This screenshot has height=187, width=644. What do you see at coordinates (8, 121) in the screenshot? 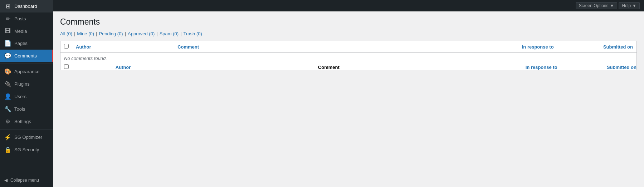
I see `settings-icon: ⚙` at bounding box center [8, 121].